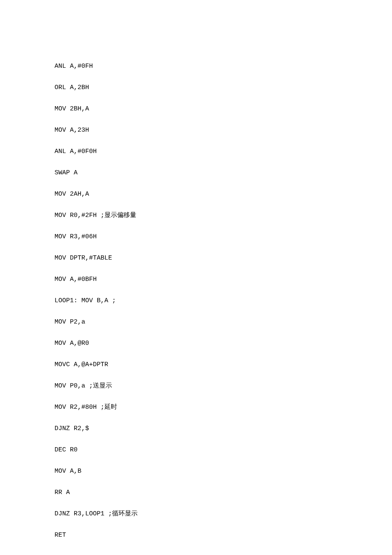 This screenshot has height=555, width=392. I want to click on code-line: DEC R0, so click(223, 450).